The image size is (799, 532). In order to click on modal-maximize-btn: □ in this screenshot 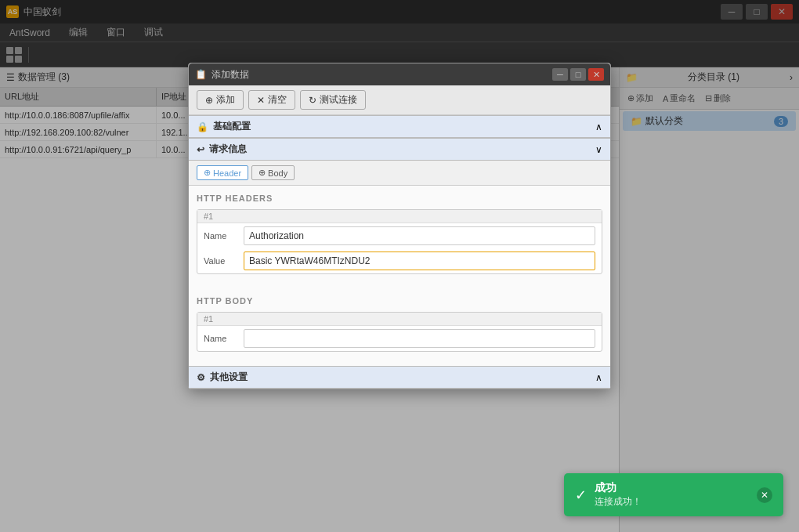, I will do `click(578, 74)`.